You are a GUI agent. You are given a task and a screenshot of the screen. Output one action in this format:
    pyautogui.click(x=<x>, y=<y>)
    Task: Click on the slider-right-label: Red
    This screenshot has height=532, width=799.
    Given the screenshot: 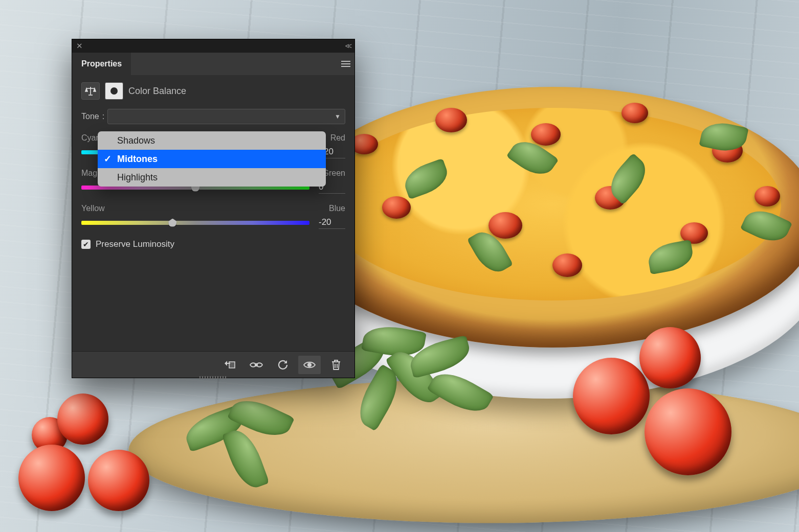 What is the action you would take?
    pyautogui.click(x=338, y=138)
    